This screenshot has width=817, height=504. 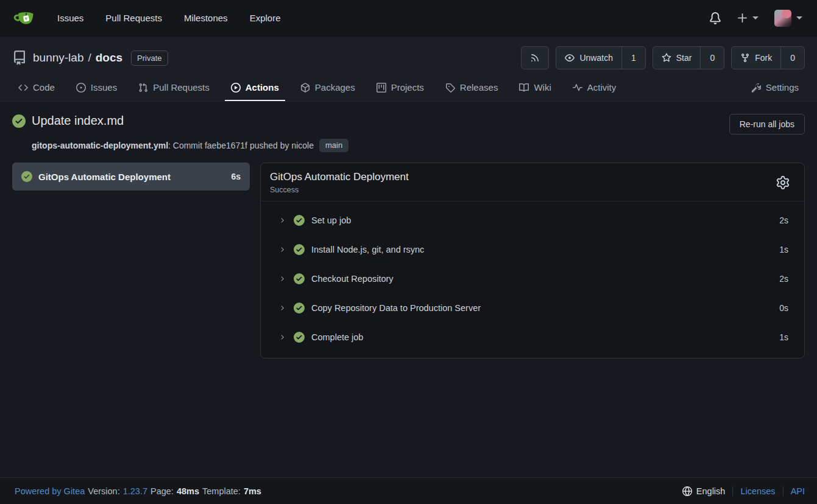 I want to click on tab-projects: Projects, so click(x=400, y=88).